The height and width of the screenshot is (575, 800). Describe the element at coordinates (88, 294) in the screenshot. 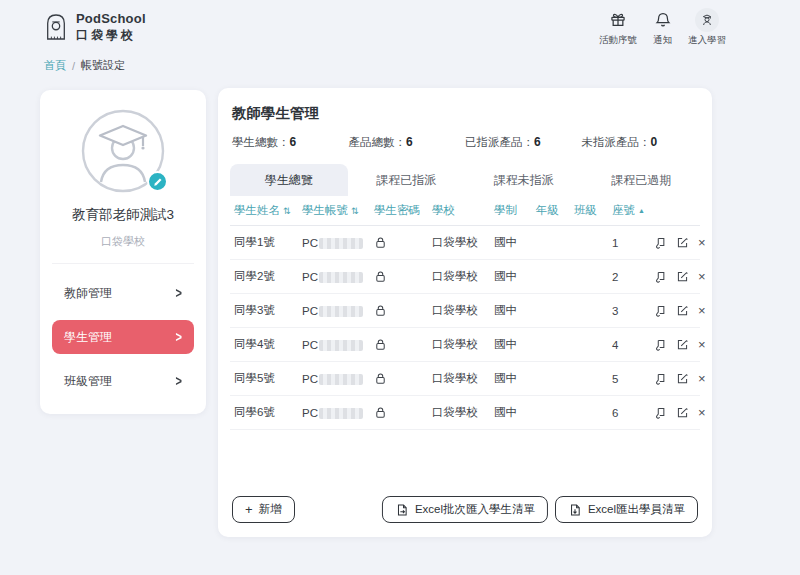

I see `menu-label: 教師管理` at that location.